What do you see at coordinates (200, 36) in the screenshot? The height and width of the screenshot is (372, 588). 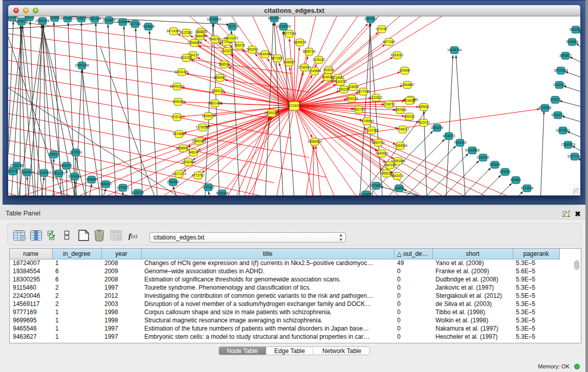 I see `svg-text: 366909` at bounding box center [200, 36].